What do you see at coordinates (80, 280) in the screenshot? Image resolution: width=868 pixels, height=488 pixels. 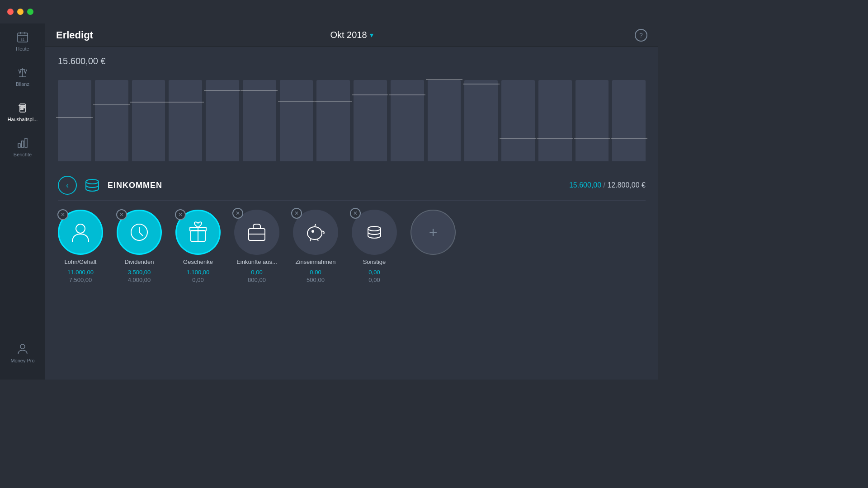 I see `item-budget-lohn: 7.500,00` at bounding box center [80, 280].